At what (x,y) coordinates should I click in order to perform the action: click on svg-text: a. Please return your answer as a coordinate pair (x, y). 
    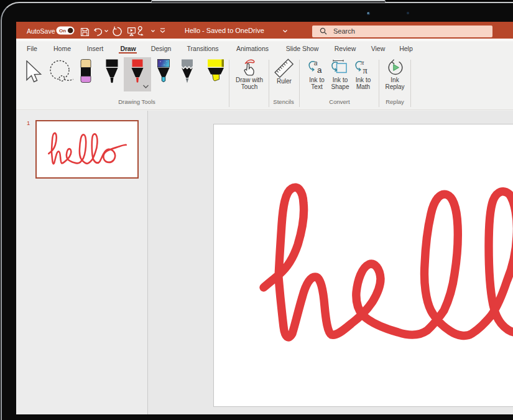
    Looking at the image, I should click on (320, 70).